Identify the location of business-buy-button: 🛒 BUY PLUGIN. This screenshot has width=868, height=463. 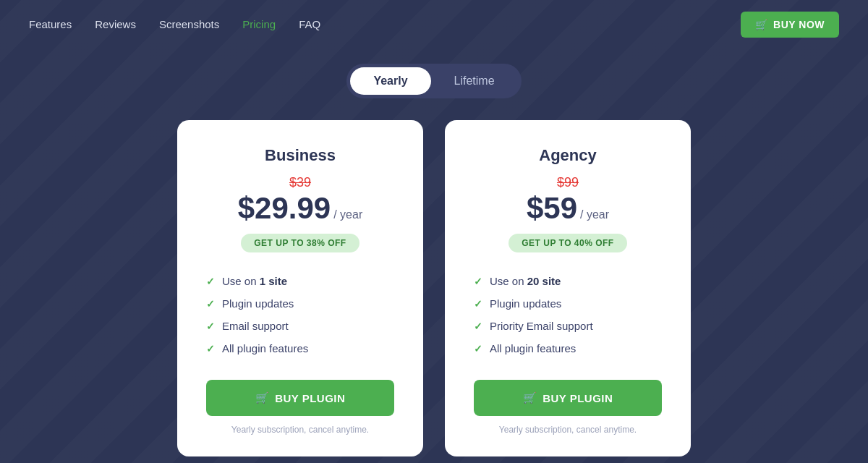
(300, 398).